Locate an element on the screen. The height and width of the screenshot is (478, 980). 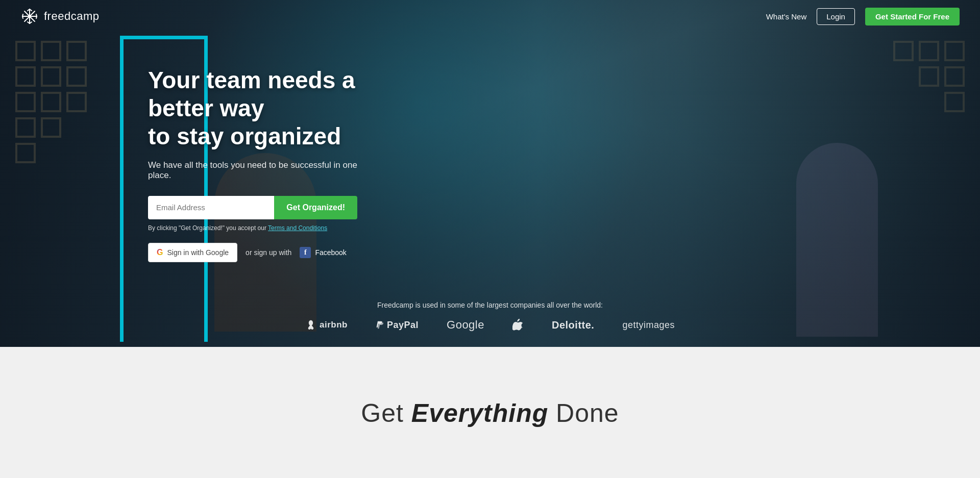
paypal-icon is located at coordinates (380, 325).